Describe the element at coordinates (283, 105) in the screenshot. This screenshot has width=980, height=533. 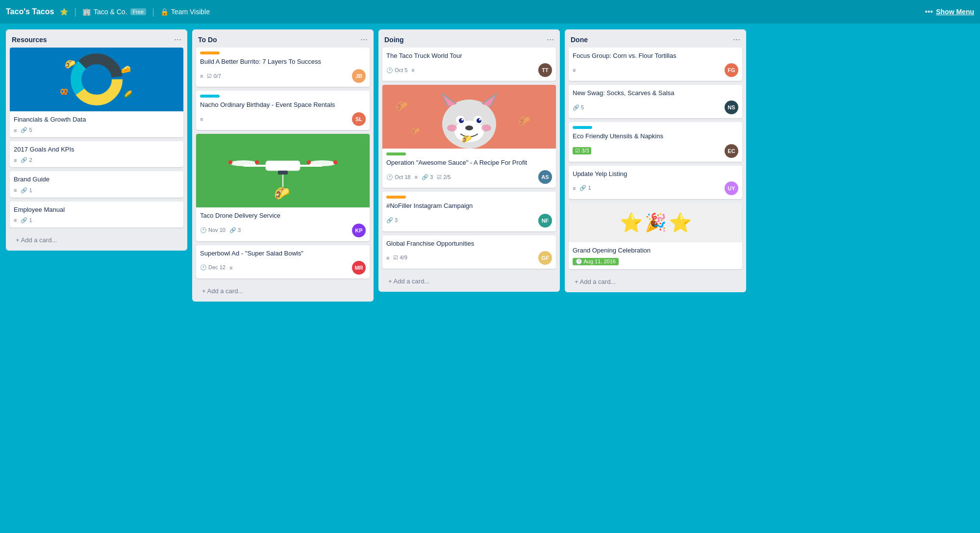
I see `card-nacho-title: Nacho Ordinary Birthday - Event Space Re…` at that location.